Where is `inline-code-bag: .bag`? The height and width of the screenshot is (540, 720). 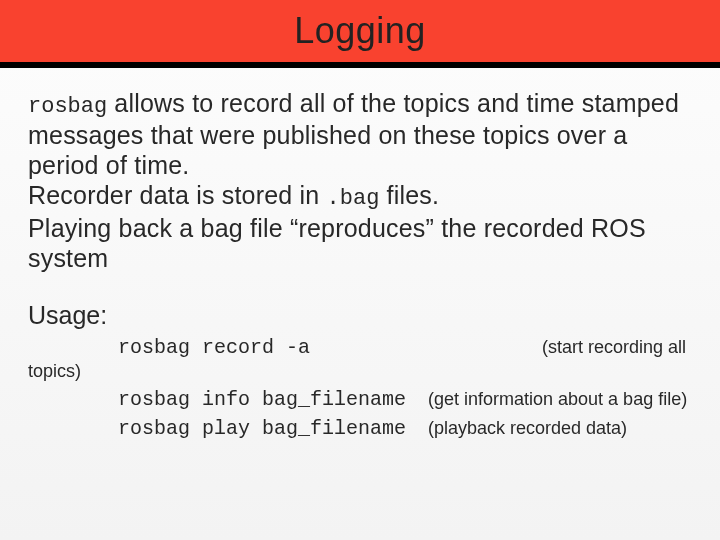
inline-code-bag: .bag is located at coordinates (354, 198).